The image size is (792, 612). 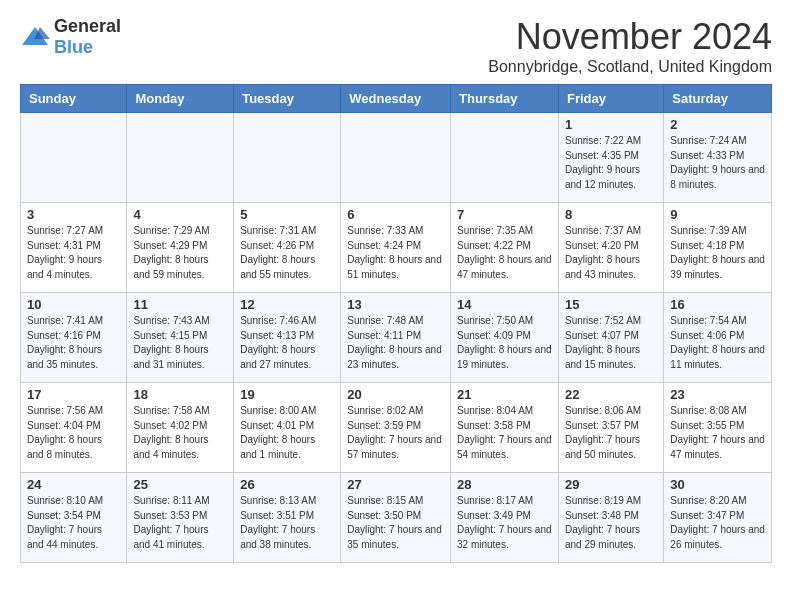 What do you see at coordinates (396, 158) in the screenshot?
I see `week-row-0: 1Sunrise: 7:22 AMSunset: 4:35 PMDaylight…` at bounding box center [396, 158].